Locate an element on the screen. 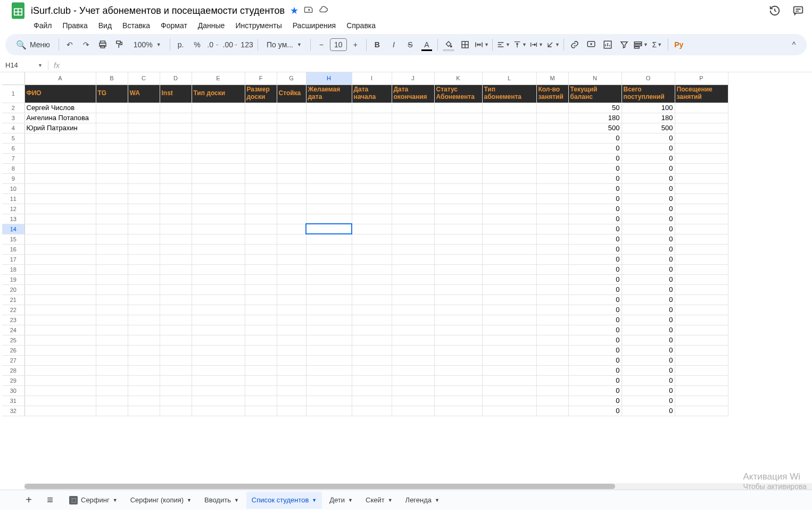  link-button is located at coordinates (575, 45).